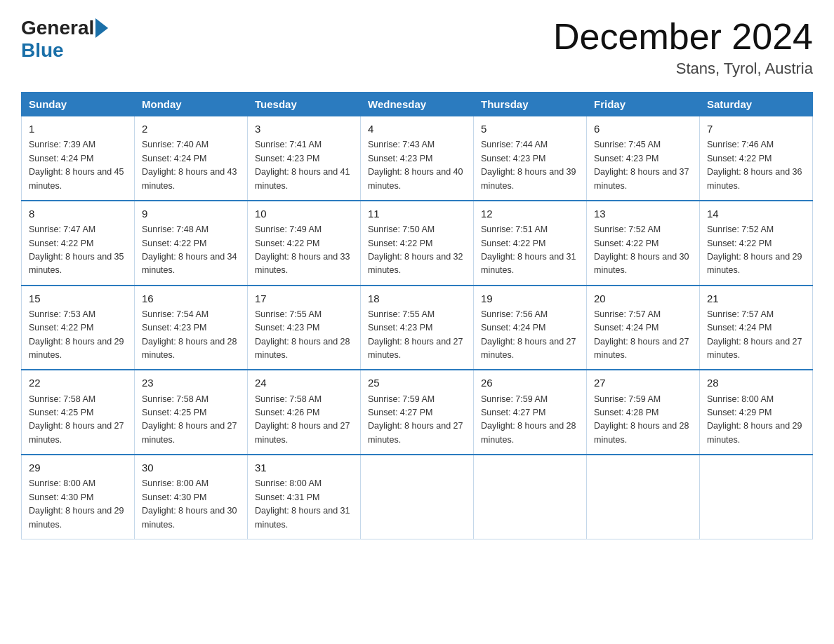 This screenshot has height=644, width=834. Describe the element at coordinates (191, 335) in the screenshot. I see `day-info: Sunrise: 7:54 AMSunset: 4:23 PMDaylight:…` at that location.